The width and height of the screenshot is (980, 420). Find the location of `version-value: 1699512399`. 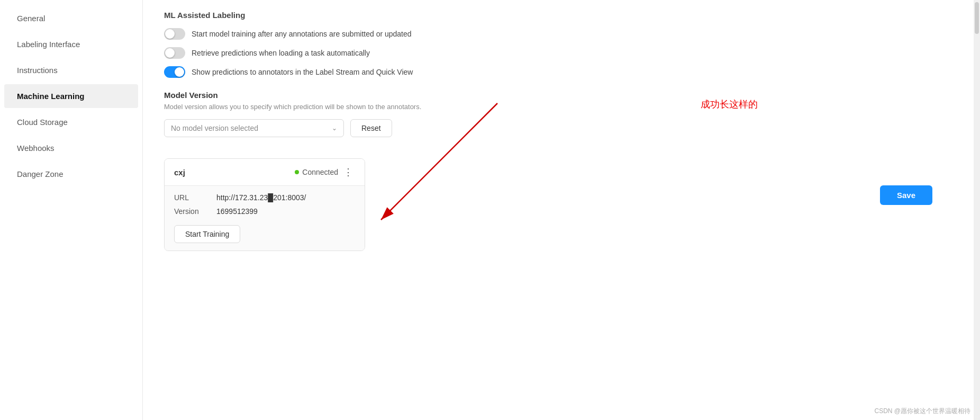

version-value: 1699512399 is located at coordinates (237, 211).